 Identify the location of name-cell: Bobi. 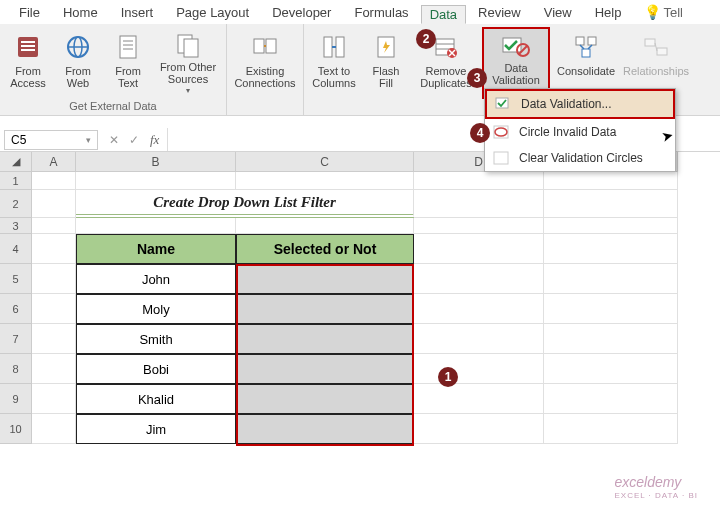
(156, 369).